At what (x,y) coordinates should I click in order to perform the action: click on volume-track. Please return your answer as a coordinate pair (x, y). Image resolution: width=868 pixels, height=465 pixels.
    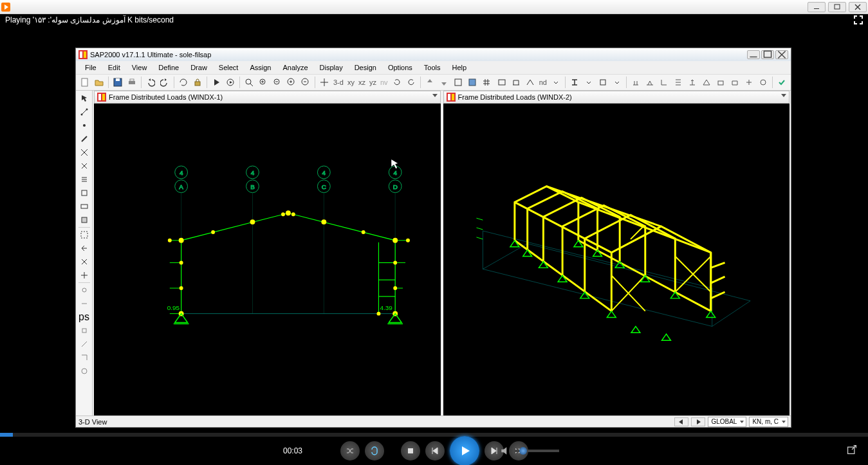
    Looking at the image, I should click on (537, 451).